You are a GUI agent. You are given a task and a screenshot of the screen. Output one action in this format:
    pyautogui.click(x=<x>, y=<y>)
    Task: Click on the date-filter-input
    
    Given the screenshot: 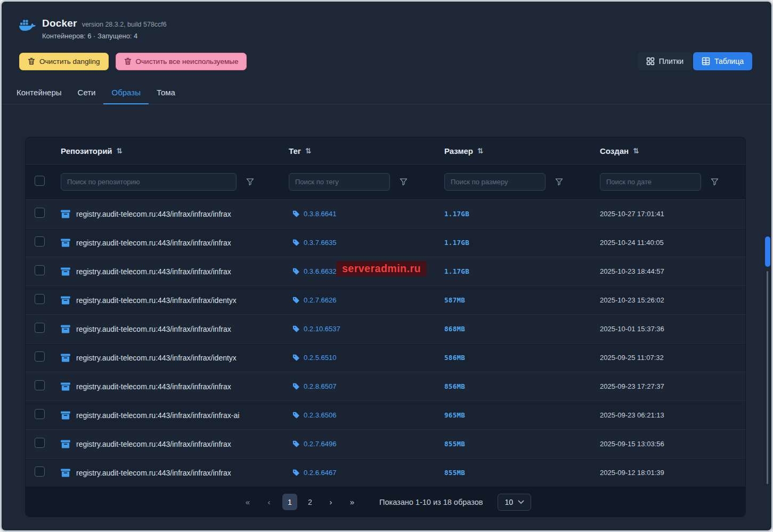 What is the action you would take?
    pyautogui.click(x=650, y=182)
    